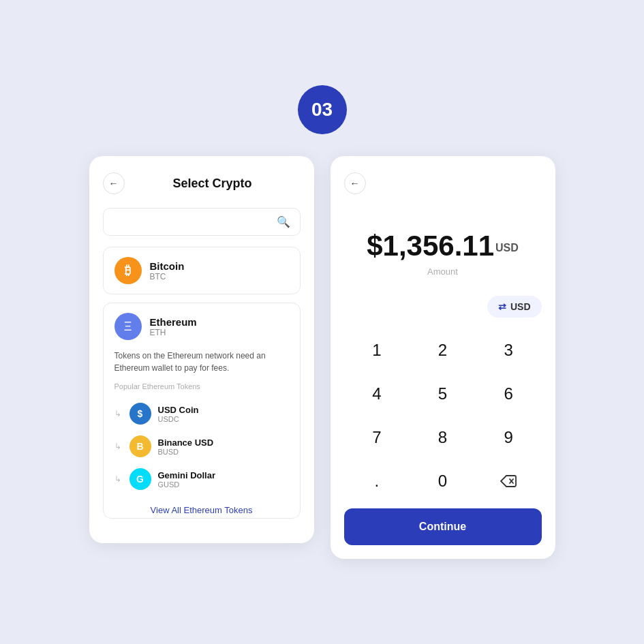 This screenshot has width=644, height=644. I want to click on right-panel-header: ←, so click(443, 183).